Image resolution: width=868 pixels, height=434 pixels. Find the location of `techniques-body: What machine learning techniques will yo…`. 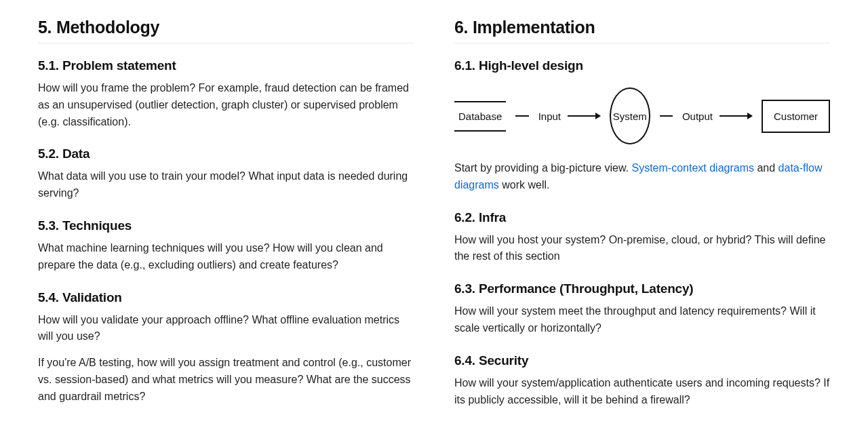

techniques-body: What machine learning techniques will yo… is located at coordinates (226, 257).